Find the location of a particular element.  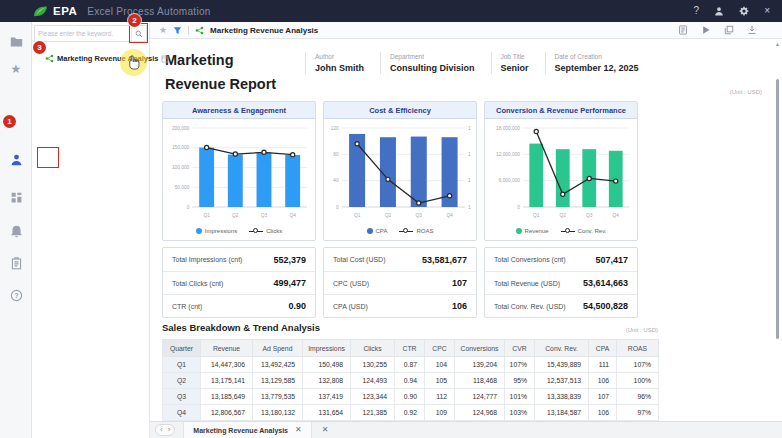

svg-text: 18,000,000 is located at coordinates (508, 128).